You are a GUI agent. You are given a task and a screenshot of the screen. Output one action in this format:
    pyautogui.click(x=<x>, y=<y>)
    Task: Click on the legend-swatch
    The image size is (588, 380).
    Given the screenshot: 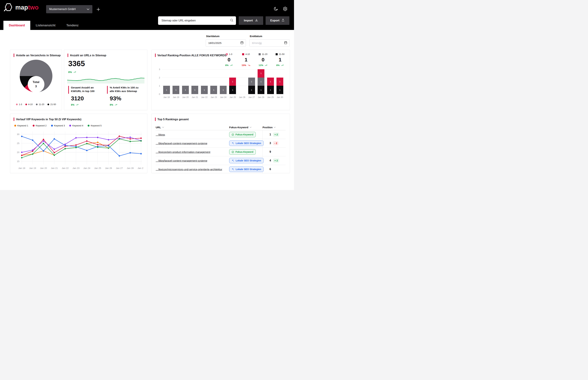 What is the action you would take?
    pyautogui.click(x=70, y=126)
    